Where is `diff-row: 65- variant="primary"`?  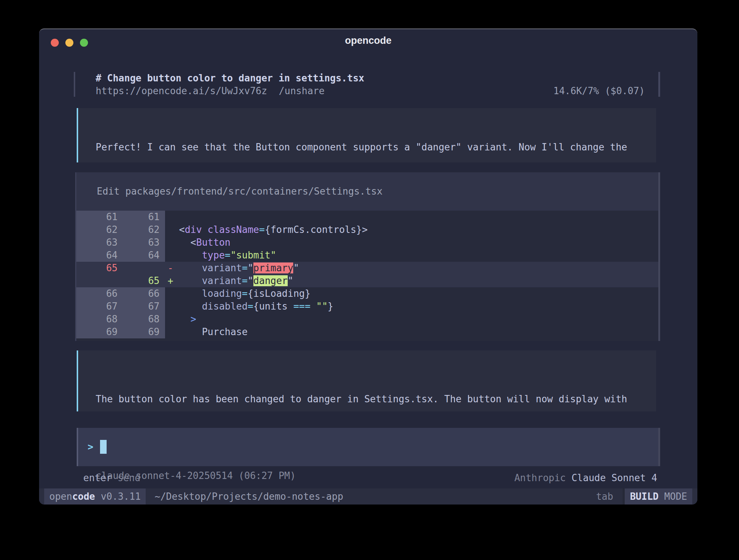
diff-row: 65- variant="primary" is located at coordinates (367, 268).